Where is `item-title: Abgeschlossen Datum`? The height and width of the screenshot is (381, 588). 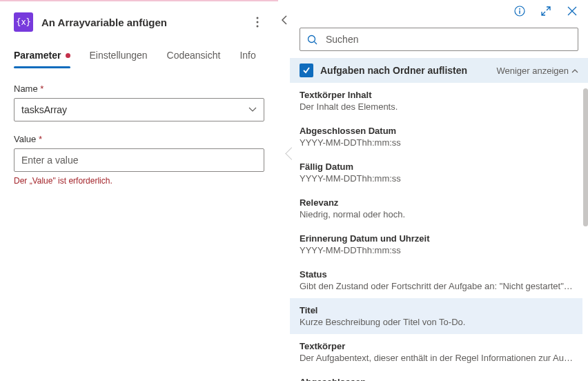
item-title: Abgeschlossen Datum is located at coordinates (436, 131).